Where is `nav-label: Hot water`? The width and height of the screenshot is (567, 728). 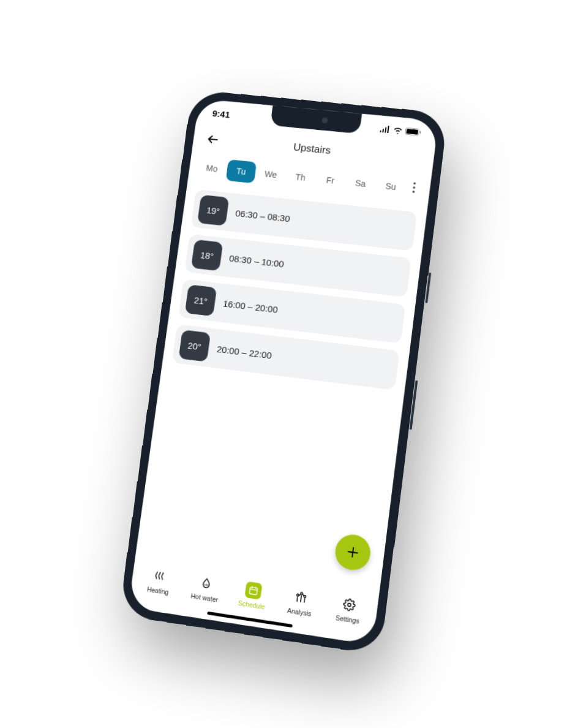 nav-label: Hot water is located at coordinates (205, 598).